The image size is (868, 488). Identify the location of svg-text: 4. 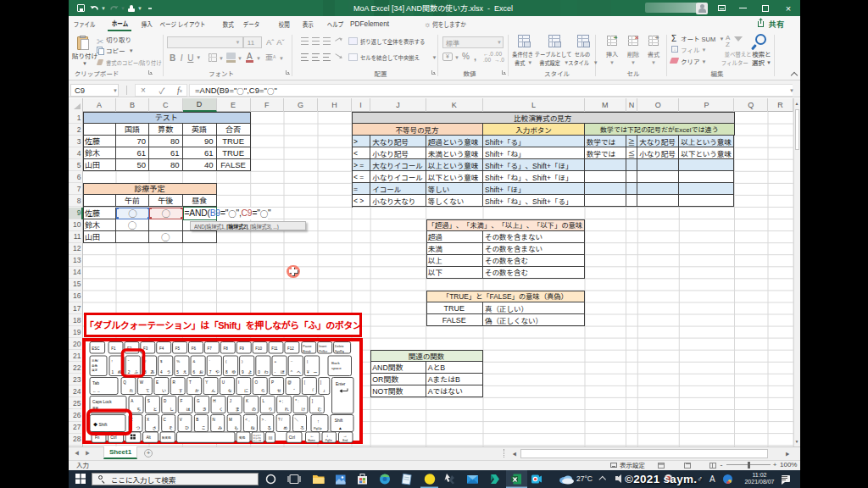
(161, 371).